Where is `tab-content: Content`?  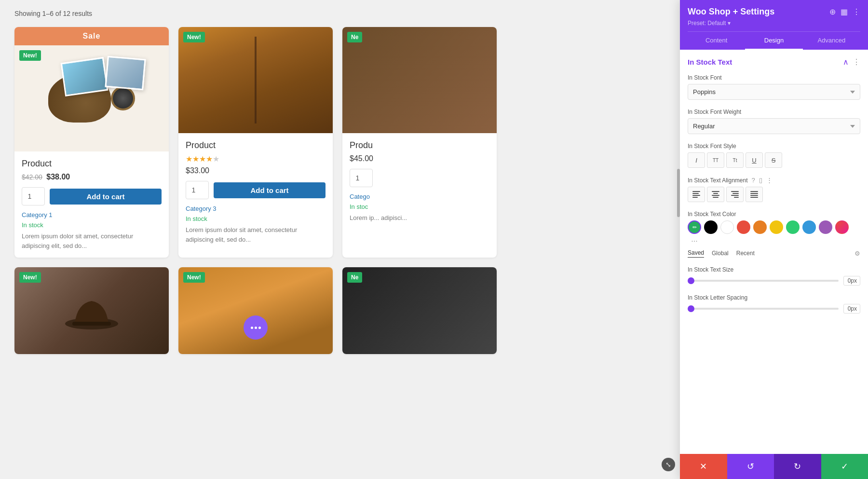 tab-content: Content is located at coordinates (717, 41).